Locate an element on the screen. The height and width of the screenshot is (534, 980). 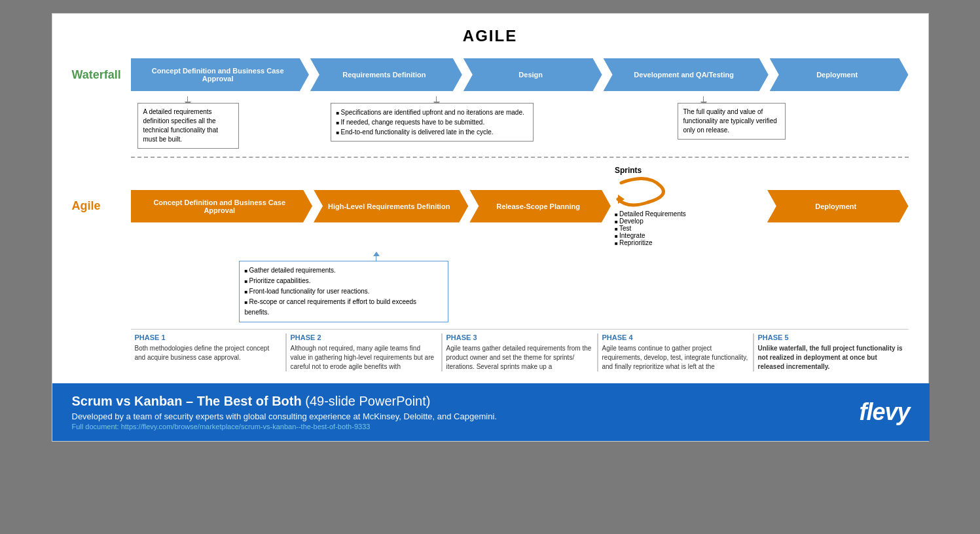
wf-phase-2-label: Requirements Definition is located at coordinates (384, 75).